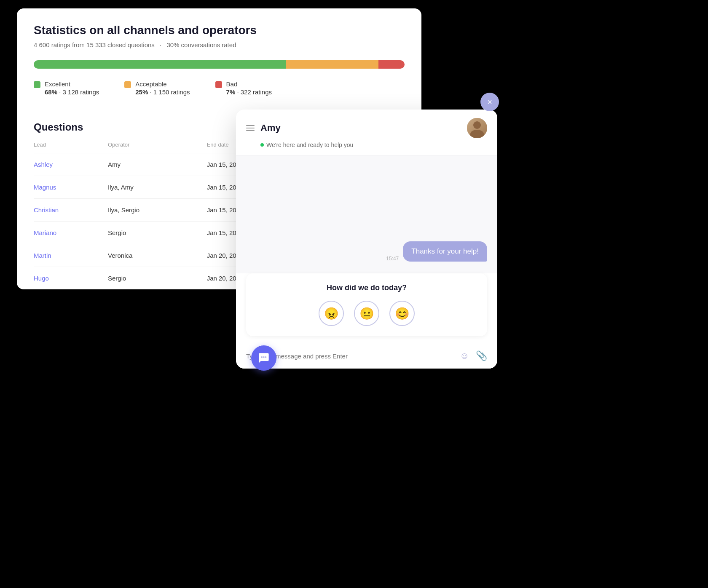  Describe the element at coordinates (264, 358) in the screenshot. I see `chat-bubble-icon` at that location.